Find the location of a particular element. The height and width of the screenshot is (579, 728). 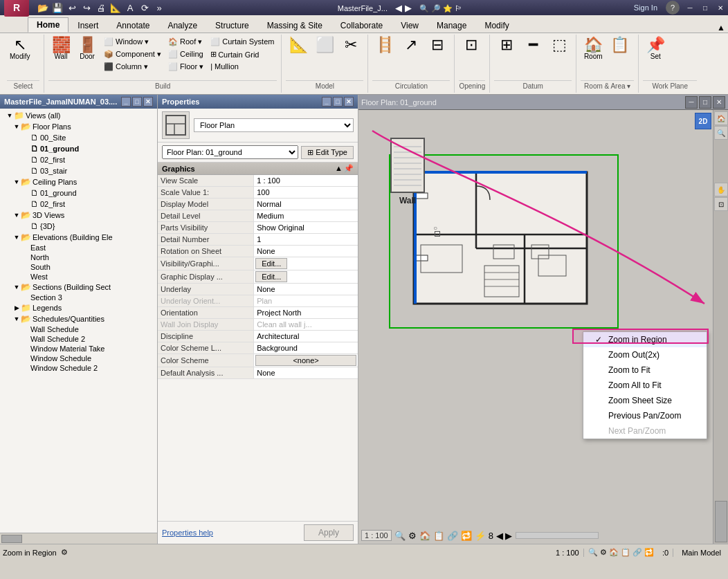

graphic-display-edit-button: Edit... is located at coordinates (271, 277).